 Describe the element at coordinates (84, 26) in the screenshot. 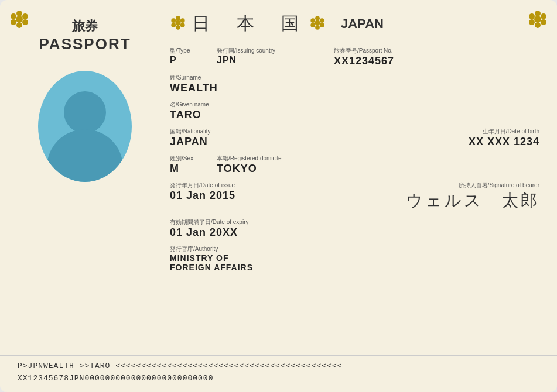

I see `passport-title-jp: 旅券` at that location.